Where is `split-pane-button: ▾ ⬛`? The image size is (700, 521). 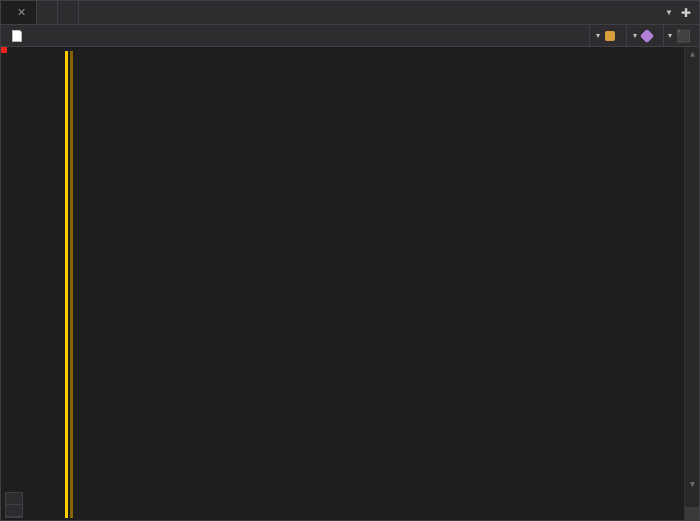 split-pane-button: ▾ ⬛ is located at coordinates (679, 36).